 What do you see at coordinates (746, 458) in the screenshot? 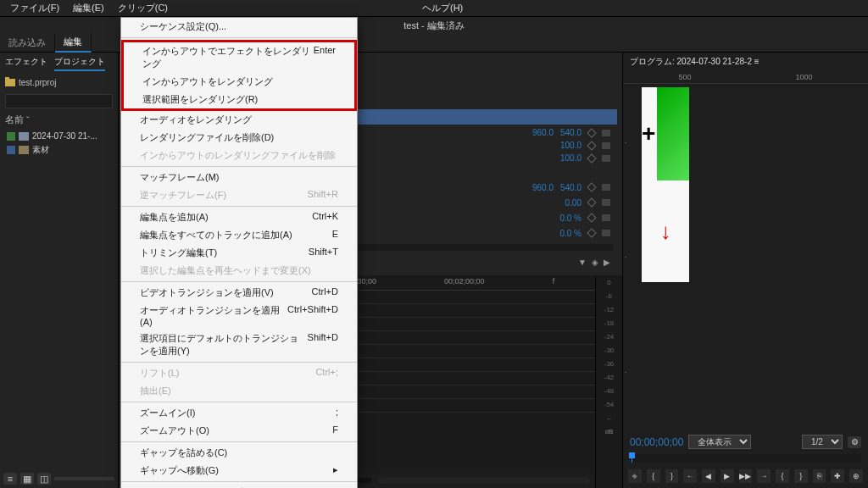
I see `program-scrubber` at bounding box center [746, 458].